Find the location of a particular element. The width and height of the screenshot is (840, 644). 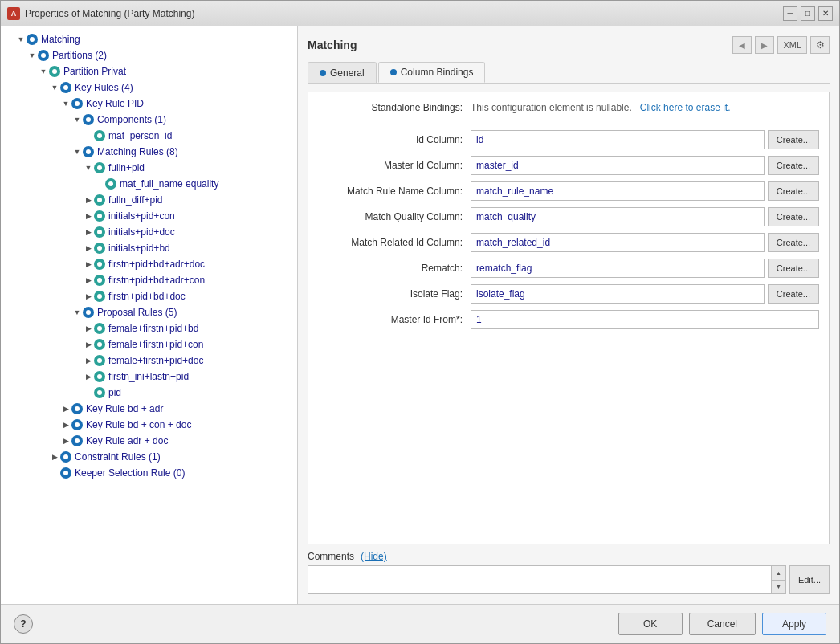

master-id-from-input is located at coordinates (645, 320).